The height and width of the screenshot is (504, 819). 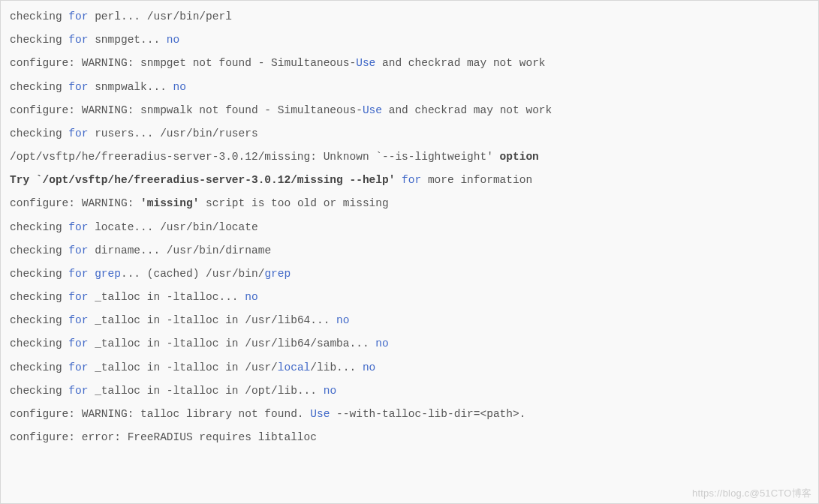 I want to click on output-line: checking for locate... /usr/bin/locate, so click(x=410, y=228).